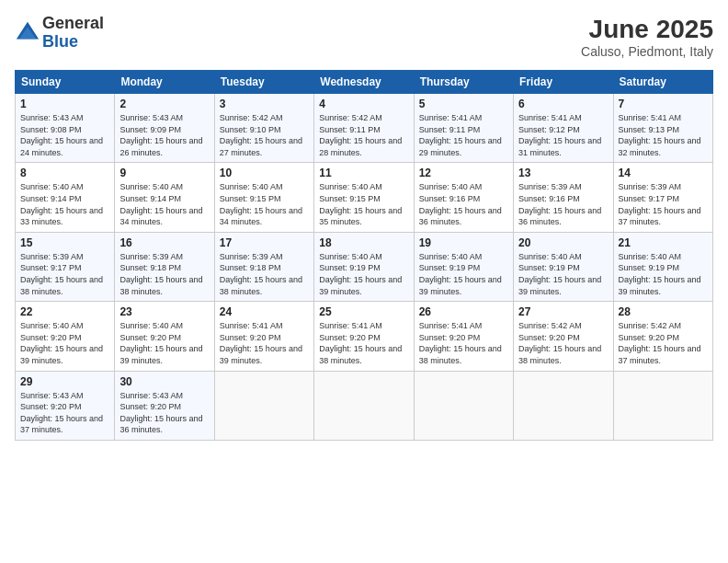 This screenshot has width=728, height=563. Describe the element at coordinates (74, 33) in the screenshot. I see `logo-text: General Blue` at that location.